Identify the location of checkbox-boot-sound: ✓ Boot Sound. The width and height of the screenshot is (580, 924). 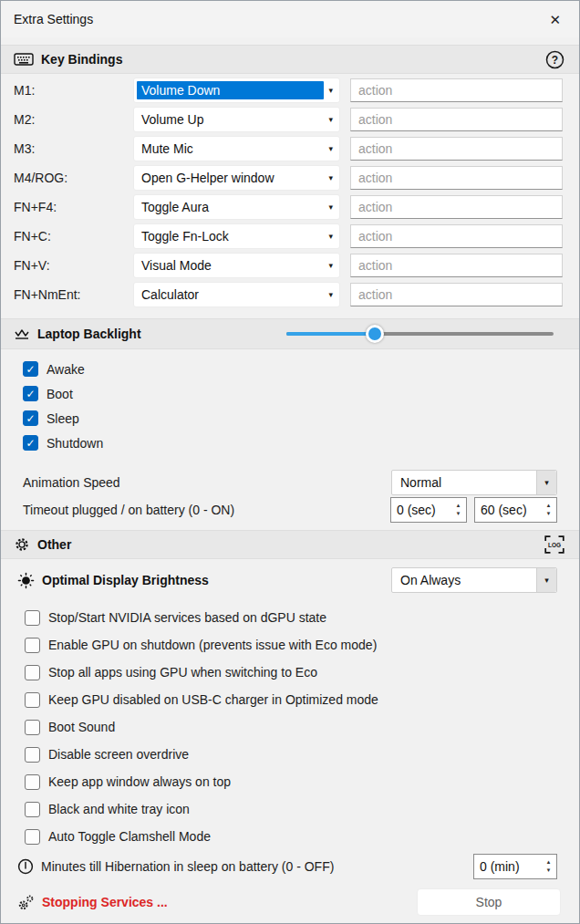
(302, 727).